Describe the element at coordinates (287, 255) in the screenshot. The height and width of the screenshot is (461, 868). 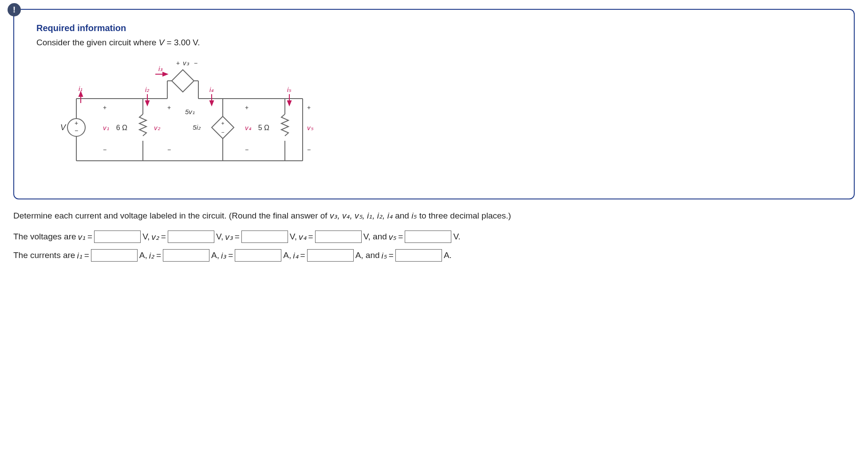
I see `u3i: A,` at that location.